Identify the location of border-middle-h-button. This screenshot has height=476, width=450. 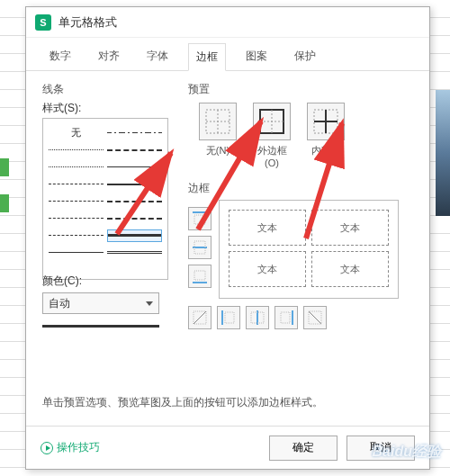
(200, 247).